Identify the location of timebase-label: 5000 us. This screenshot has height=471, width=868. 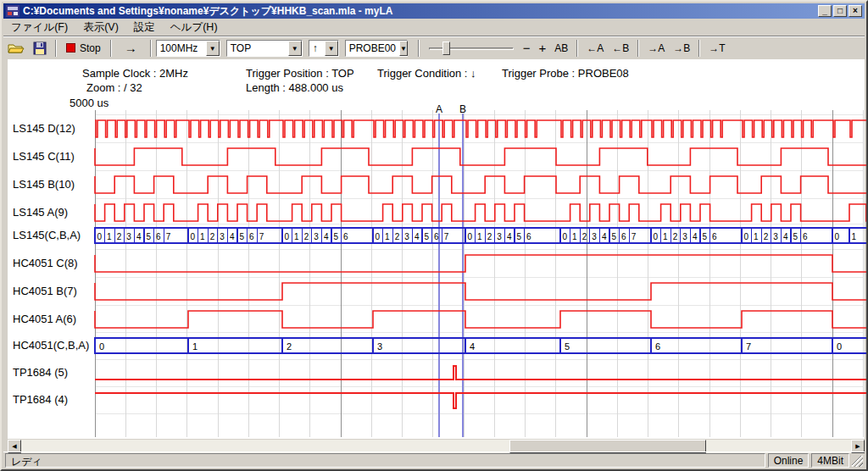
(89, 103).